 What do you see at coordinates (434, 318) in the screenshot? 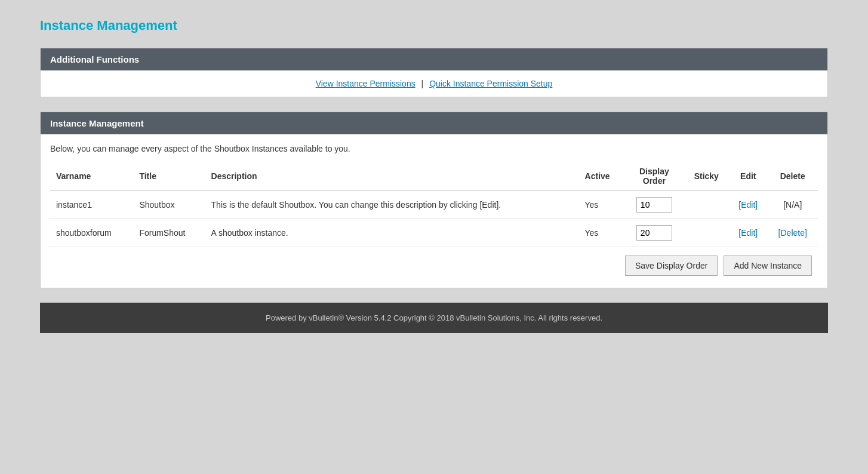
I see `footer-text: Powered by vBulletin® Version 5.4.2 Copy…` at bounding box center [434, 318].